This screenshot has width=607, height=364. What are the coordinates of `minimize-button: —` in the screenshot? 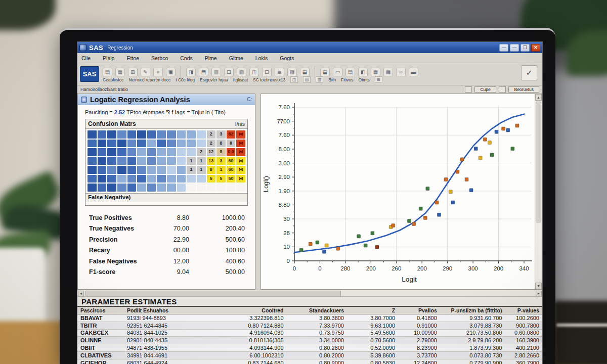 It's located at (504, 48).